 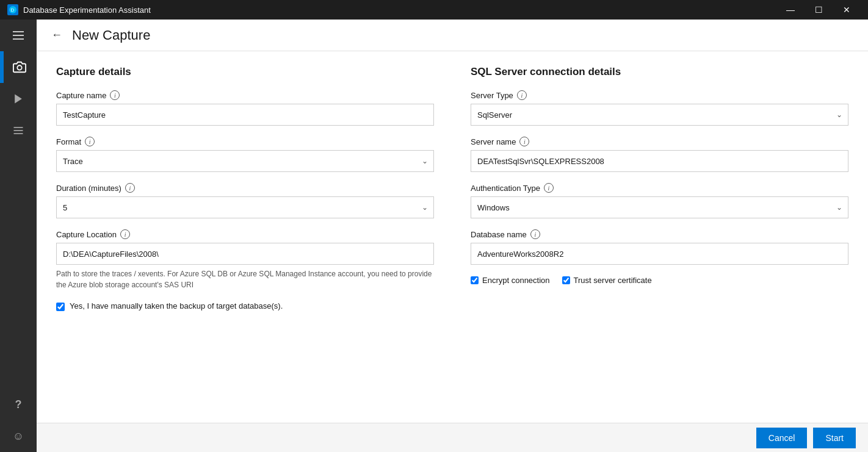 What do you see at coordinates (18, 99) in the screenshot?
I see `play-icon` at bounding box center [18, 99].